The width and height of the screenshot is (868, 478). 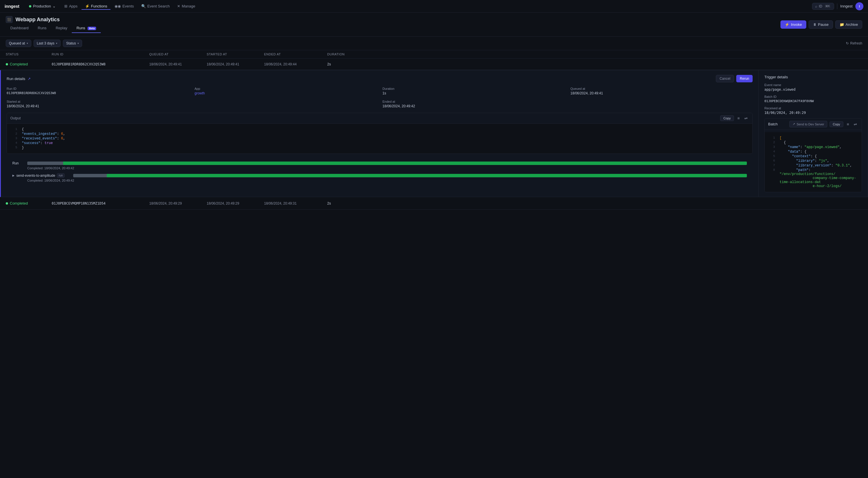 I want to click on archive-button: 📁 Archive, so click(x=849, y=24).